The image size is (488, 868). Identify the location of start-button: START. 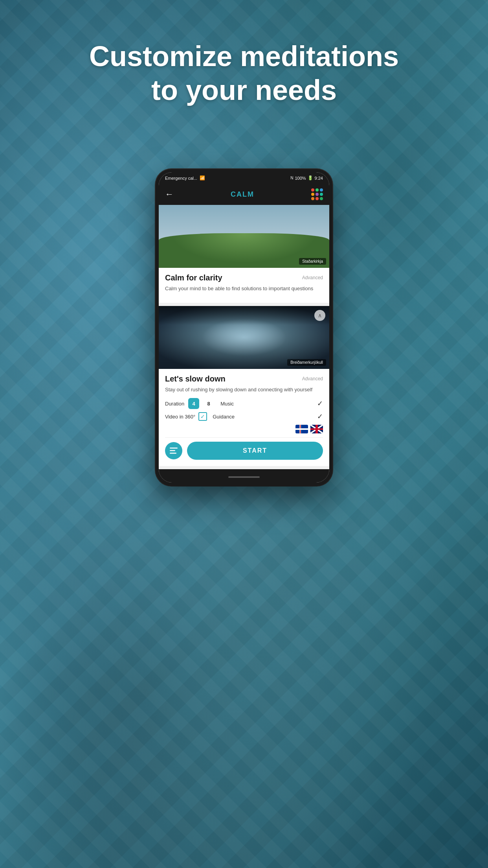
(255, 451).